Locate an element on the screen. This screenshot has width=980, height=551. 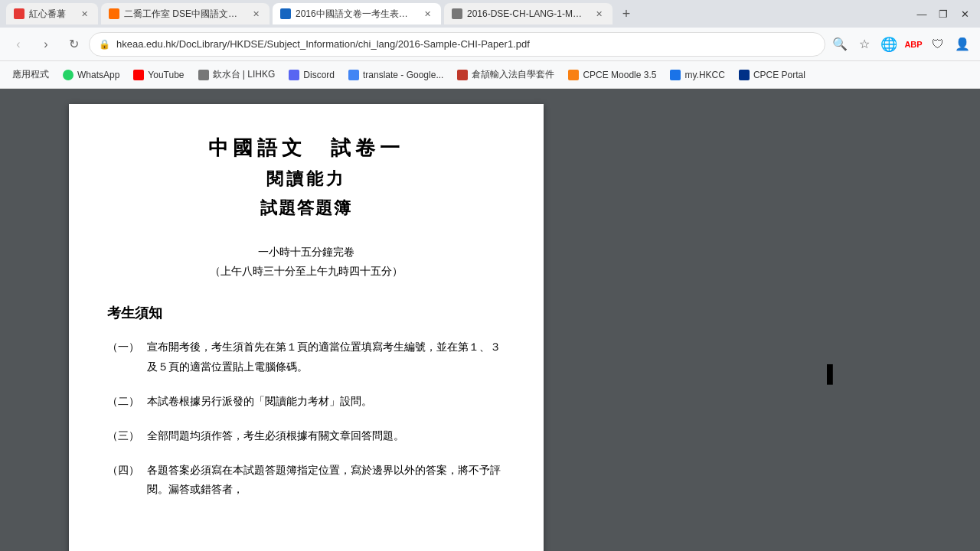
pdf-item-3: （三） 全部問題均須作答，考生必須根據有關文章回答問題。 is located at coordinates (306, 436).